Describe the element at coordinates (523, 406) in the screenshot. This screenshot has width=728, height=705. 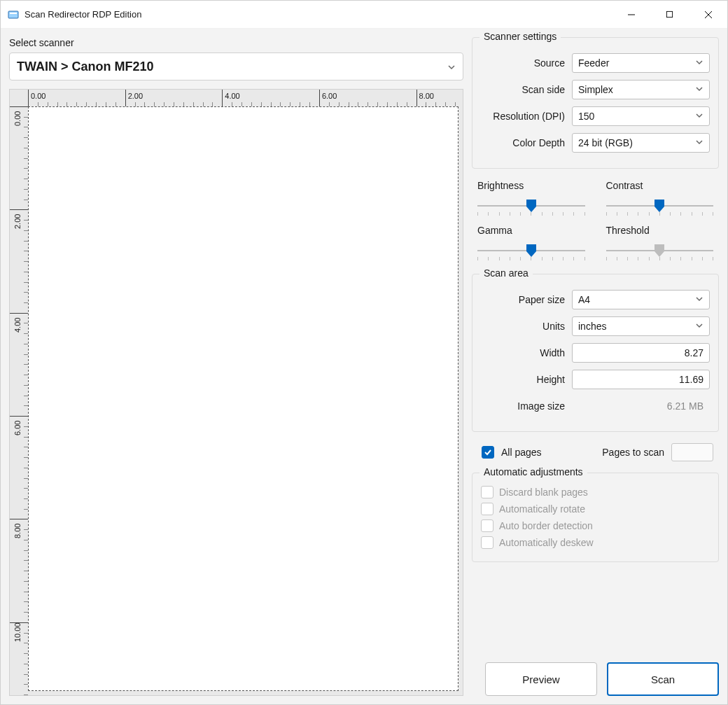
I see `image-size-label: Image size` at that location.